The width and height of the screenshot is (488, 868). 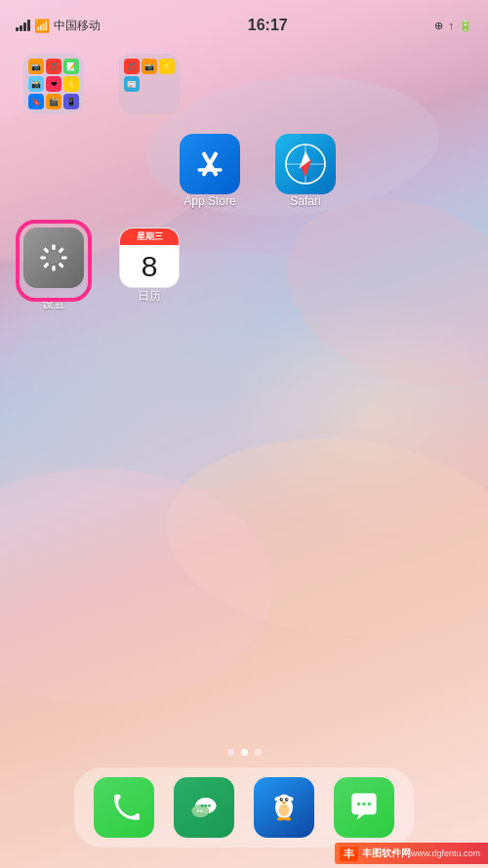 What do you see at coordinates (54, 269) in the screenshot?
I see `settings-app: 设置` at bounding box center [54, 269].